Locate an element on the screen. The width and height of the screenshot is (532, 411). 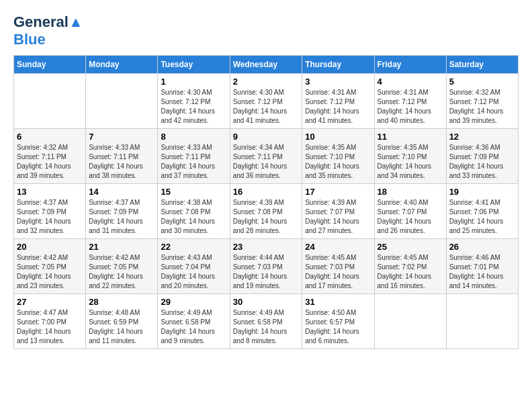
day-number: 11 is located at coordinates (410, 137).